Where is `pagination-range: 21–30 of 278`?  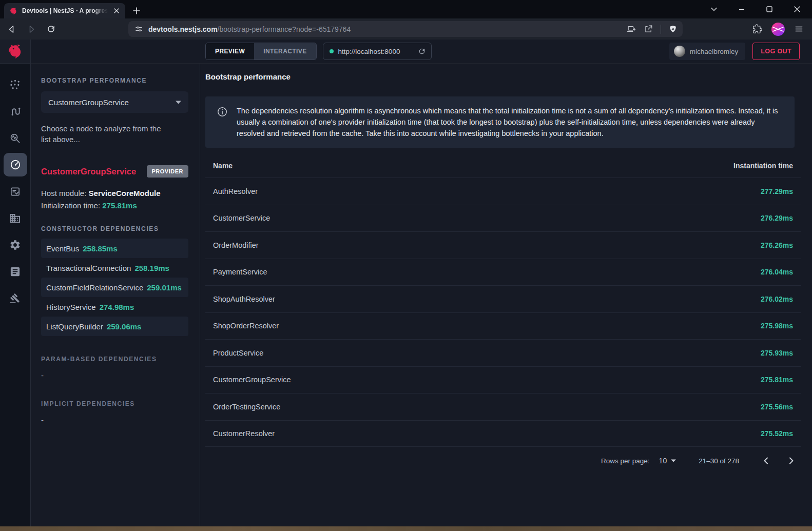
pagination-range: 21–30 of 278 is located at coordinates (719, 461).